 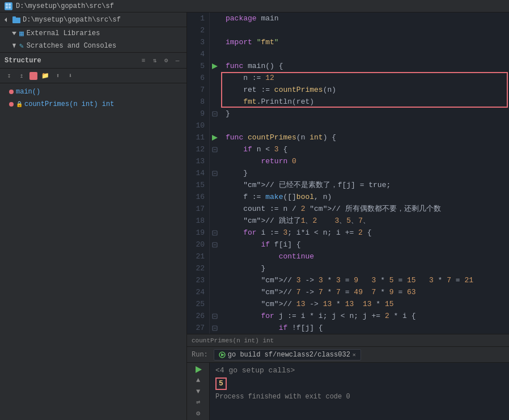 I want to click on run-text-area: <4 go setup calls> 5 Process finished wi…, so click(x=359, y=391).